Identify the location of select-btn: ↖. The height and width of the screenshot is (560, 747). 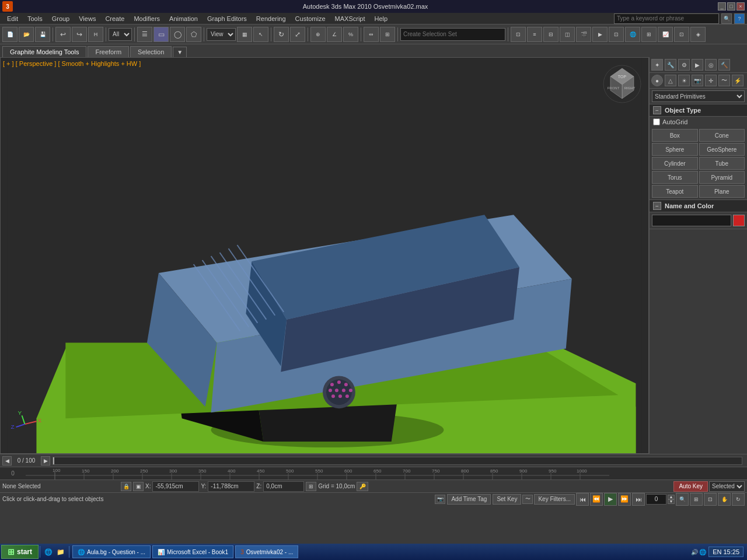
(261, 34).